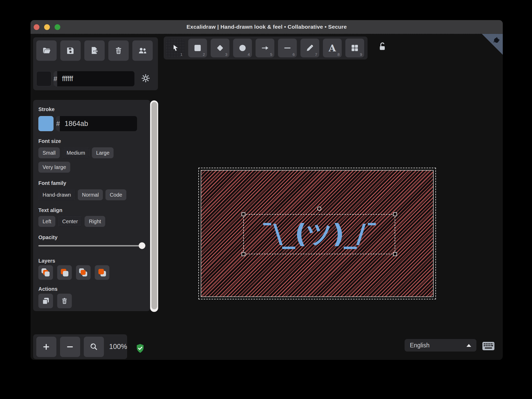 Image resolution: width=532 pixels, height=399 pixels. What do you see at coordinates (94, 51) in the screenshot?
I see `export-button` at bounding box center [94, 51].